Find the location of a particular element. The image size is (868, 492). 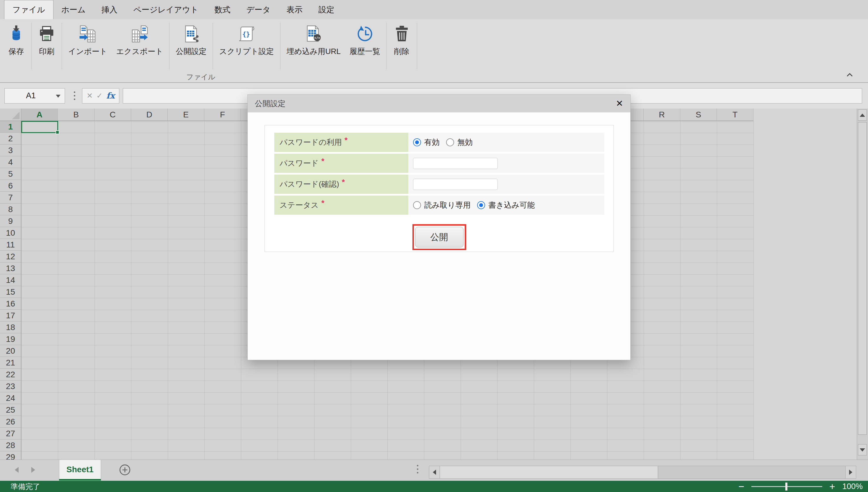

row-header-13: 13 is located at coordinates (10, 268).